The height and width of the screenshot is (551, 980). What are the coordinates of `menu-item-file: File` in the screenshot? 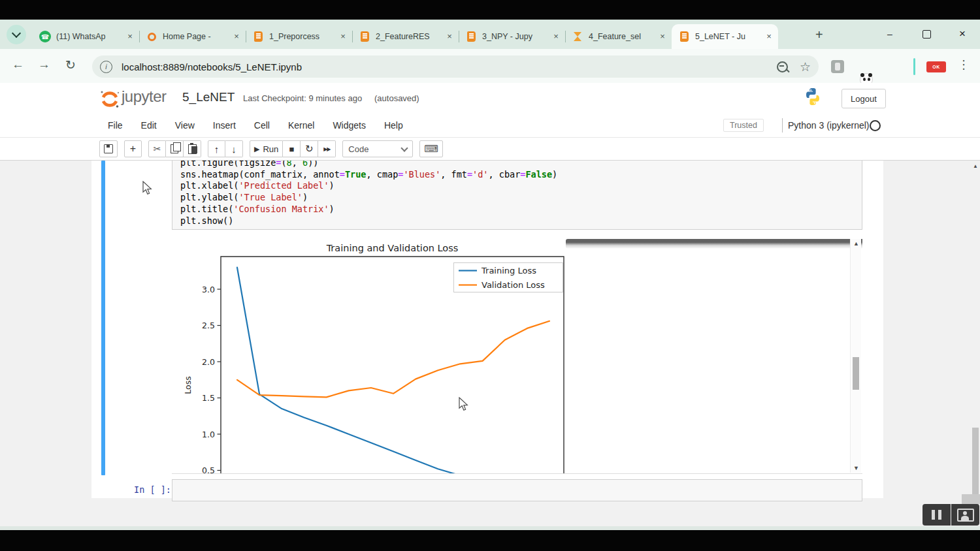 It's located at (115, 125).